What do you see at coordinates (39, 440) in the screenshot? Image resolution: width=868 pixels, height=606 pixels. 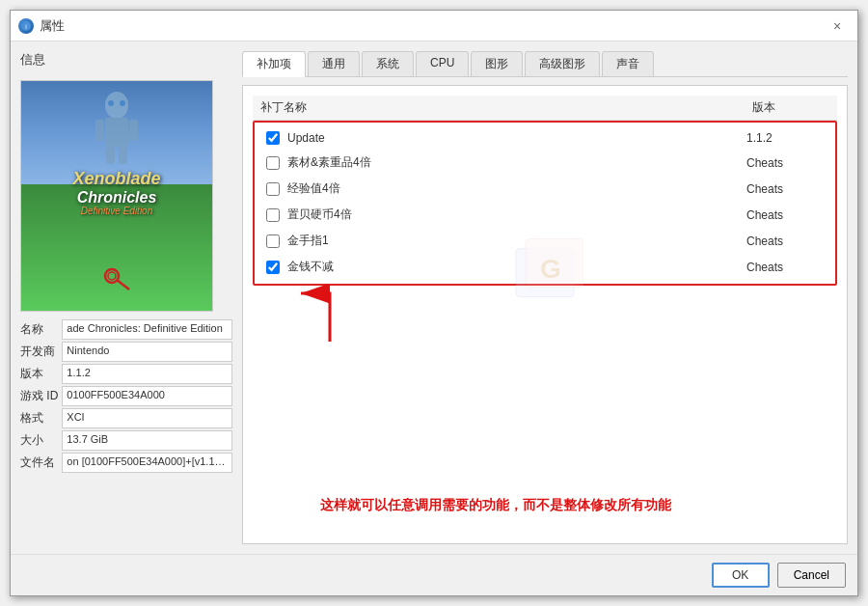 I see `size-label: 大小` at bounding box center [39, 440].